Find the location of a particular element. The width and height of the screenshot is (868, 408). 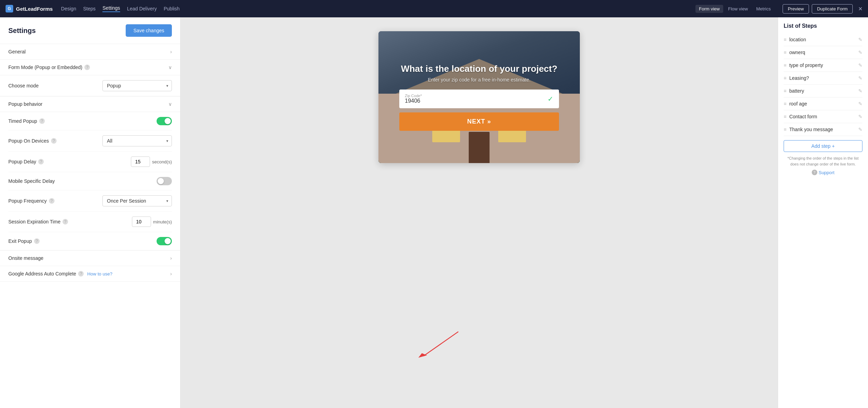

timed-popup-toggle is located at coordinates (164, 121).